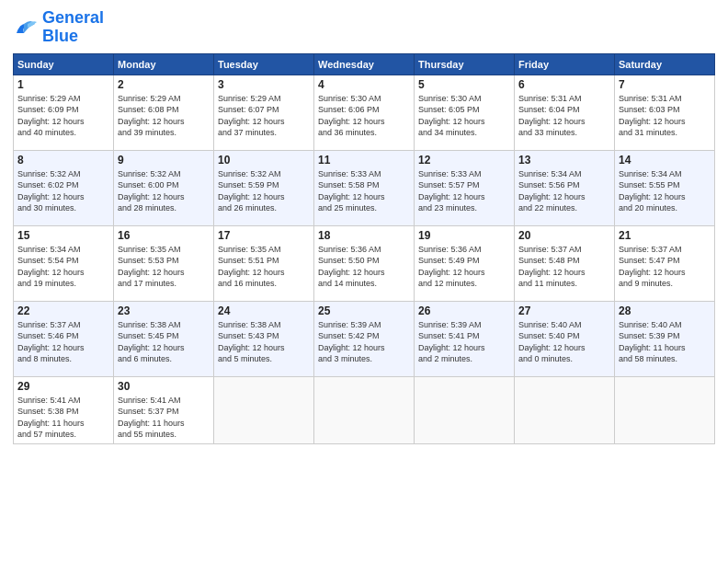 Image resolution: width=728 pixels, height=563 pixels. I want to click on day-info: Sunrise: 5:41 AM Sunset: 5:37 PM Dayligh…, so click(164, 418).